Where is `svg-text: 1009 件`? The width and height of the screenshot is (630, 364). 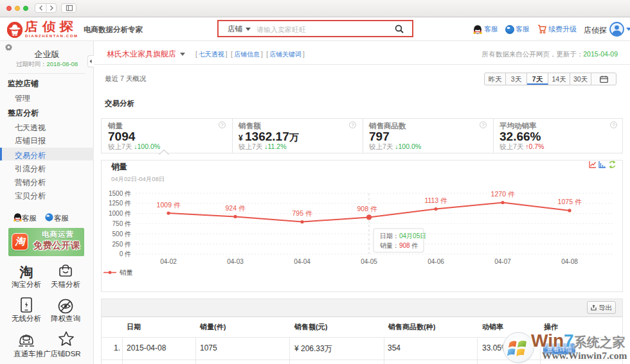 svg-text: 1009 件 is located at coordinates (168, 205).